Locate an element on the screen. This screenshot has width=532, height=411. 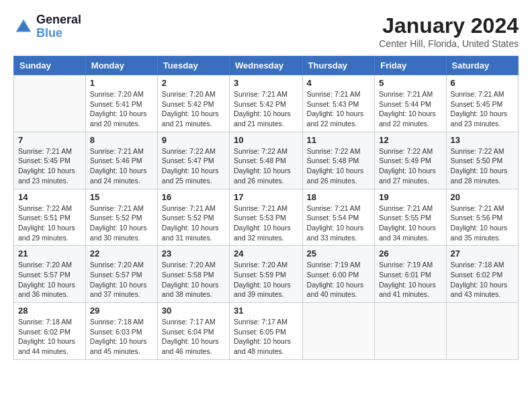
calendar-day-cell: 5Sunrise: 7:21 AMSunset: 5:44 PMDaylight… is located at coordinates (410, 103).